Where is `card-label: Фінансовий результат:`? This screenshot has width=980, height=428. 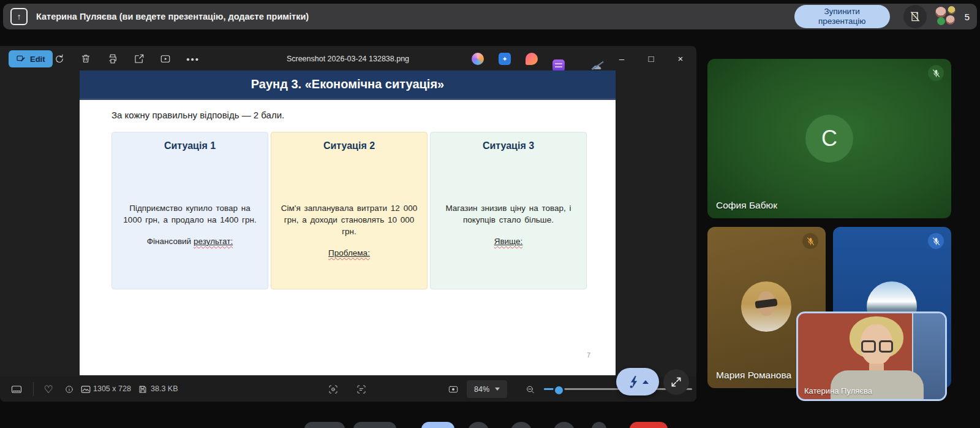 card-label: Фінансовий результат: is located at coordinates (190, 242).